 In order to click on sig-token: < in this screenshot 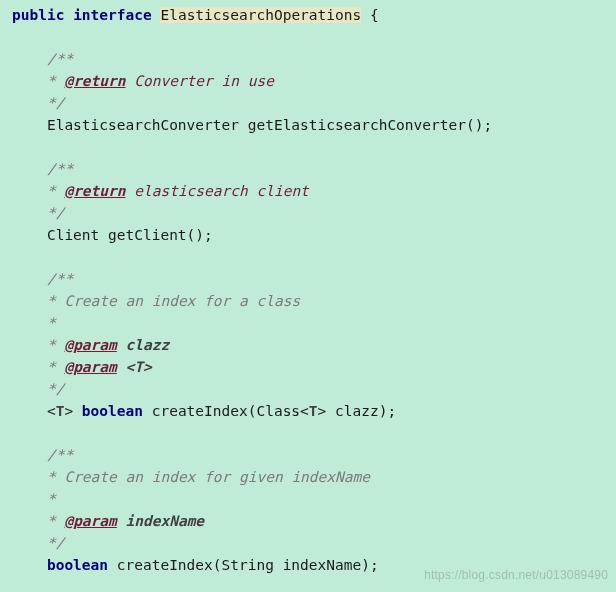, I will do `click(52, 411)`.